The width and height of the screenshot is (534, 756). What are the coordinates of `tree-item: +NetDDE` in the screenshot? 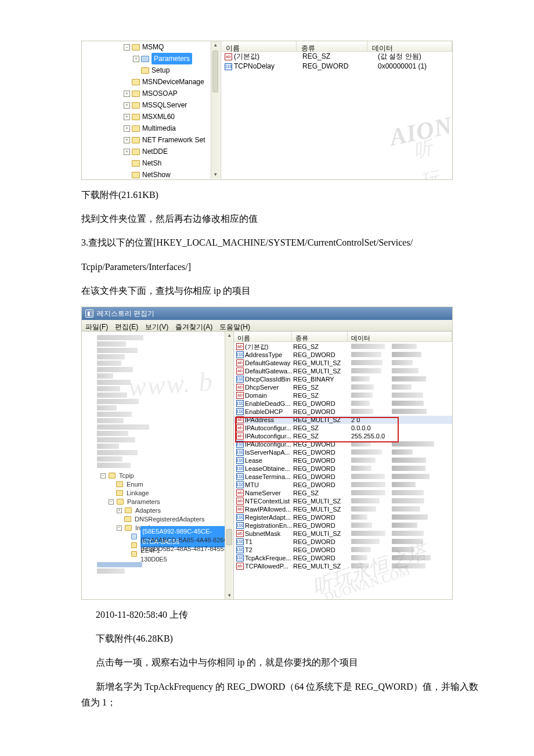 It's located at (151, 152).